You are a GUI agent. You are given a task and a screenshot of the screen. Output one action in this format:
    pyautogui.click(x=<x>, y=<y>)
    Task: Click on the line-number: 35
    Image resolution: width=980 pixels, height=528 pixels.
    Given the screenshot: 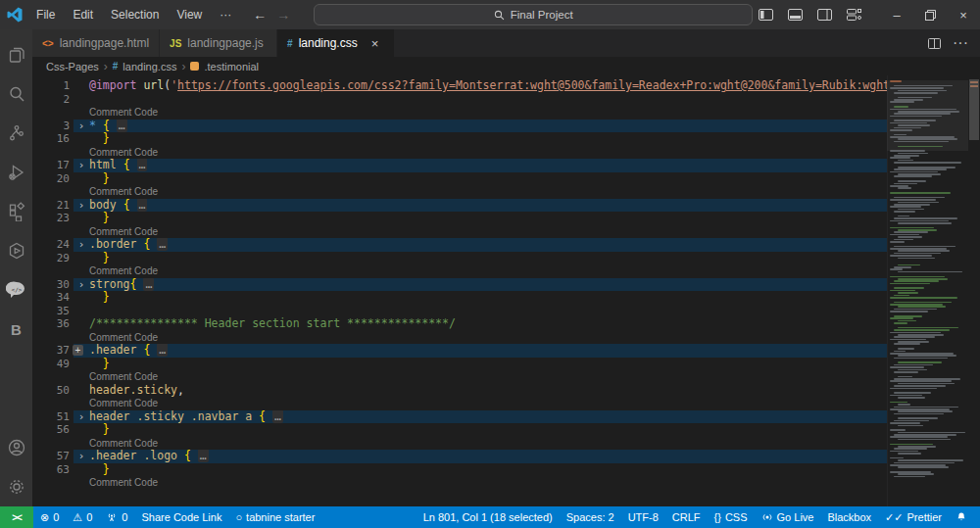 What is the action you would take?
    pyautogui.click(x=51, y=312)
    